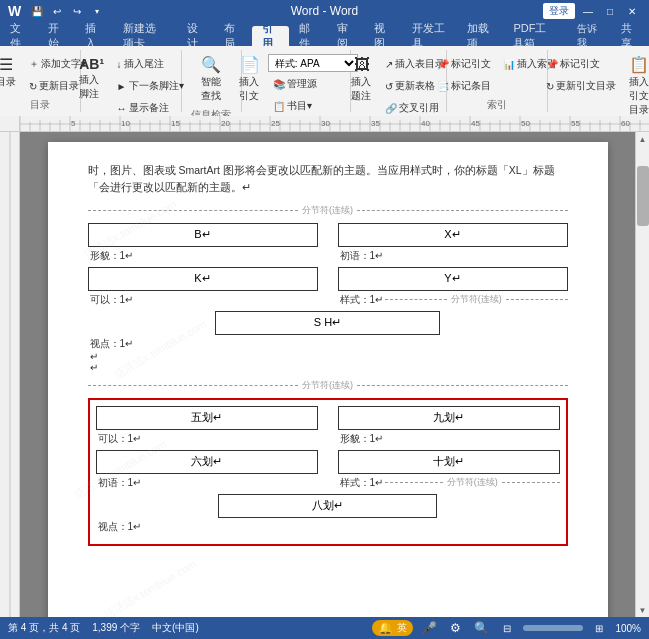 This screenshot has height=639, width=649. I want to click on tab-share: 共享, so click(630, 36).